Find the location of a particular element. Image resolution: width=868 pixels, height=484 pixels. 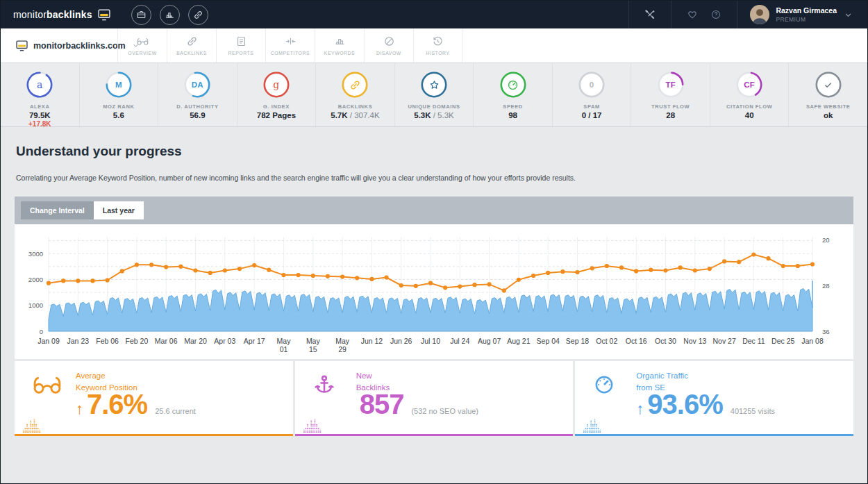

svg-text: 0 is located at coordinates (42, 332).